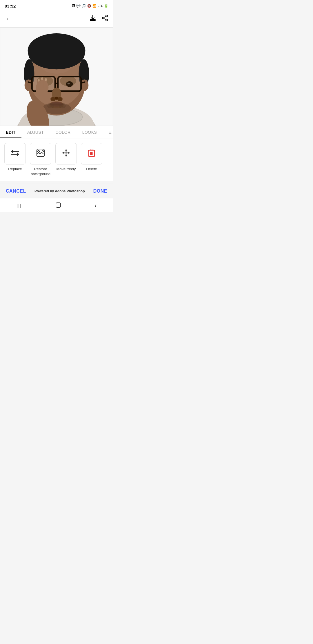  What do you see at coordinates (15, 154) in the screenshot?
I see `replace-icon` at bounding box center [15, 154].